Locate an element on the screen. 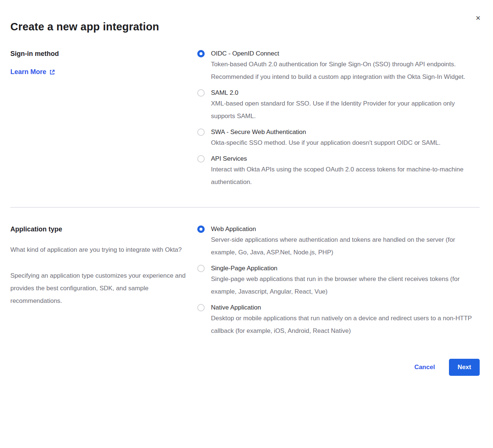 The image size is (493, 448). external-link-icon is located at coordinates (52, 72).